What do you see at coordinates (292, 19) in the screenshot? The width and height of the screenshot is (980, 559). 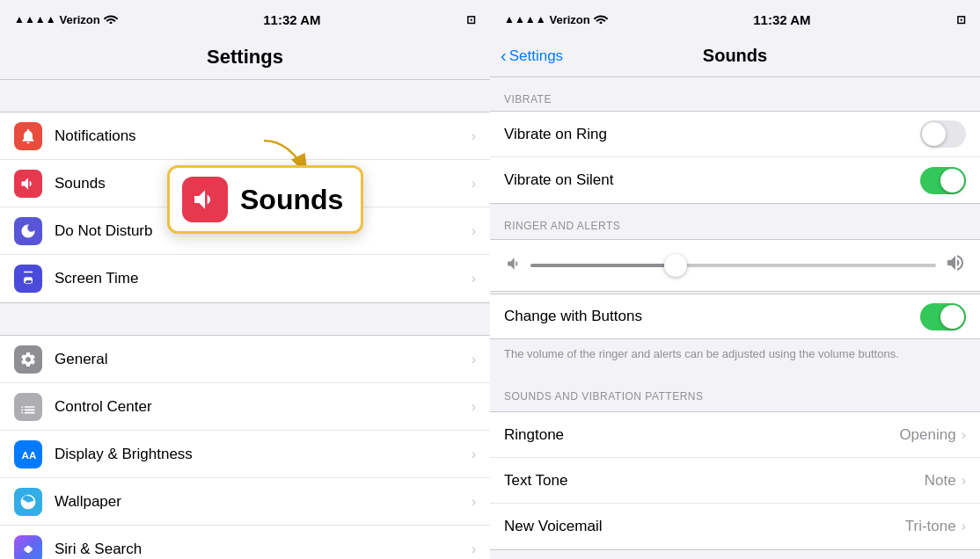 I see `time-label: 11:32 AM` at bounding box center [292, 19].